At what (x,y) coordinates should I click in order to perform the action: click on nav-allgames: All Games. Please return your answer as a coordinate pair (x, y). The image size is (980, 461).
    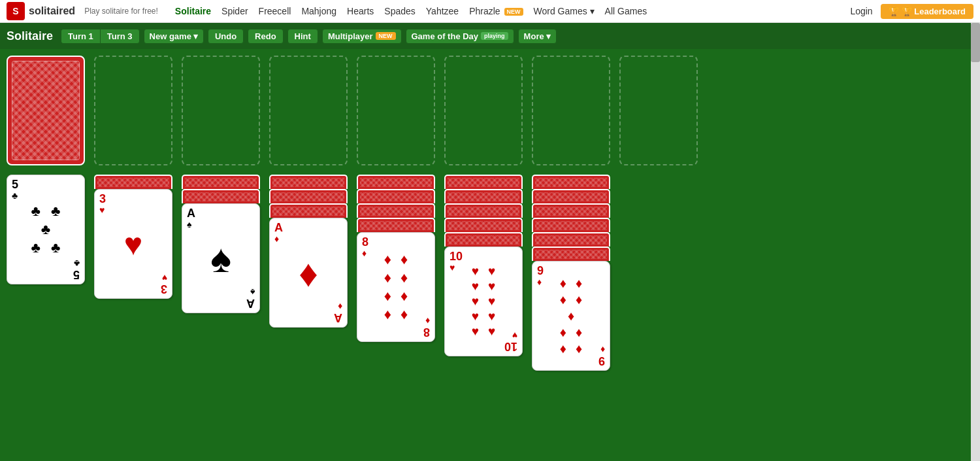
    Looking at the image, I should click on (626, 11).